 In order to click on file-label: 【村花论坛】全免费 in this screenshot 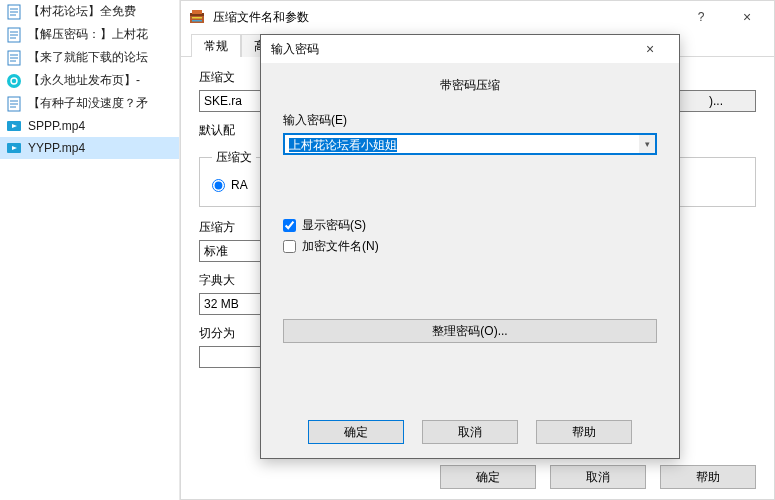, I will do `click(82, 12)`.